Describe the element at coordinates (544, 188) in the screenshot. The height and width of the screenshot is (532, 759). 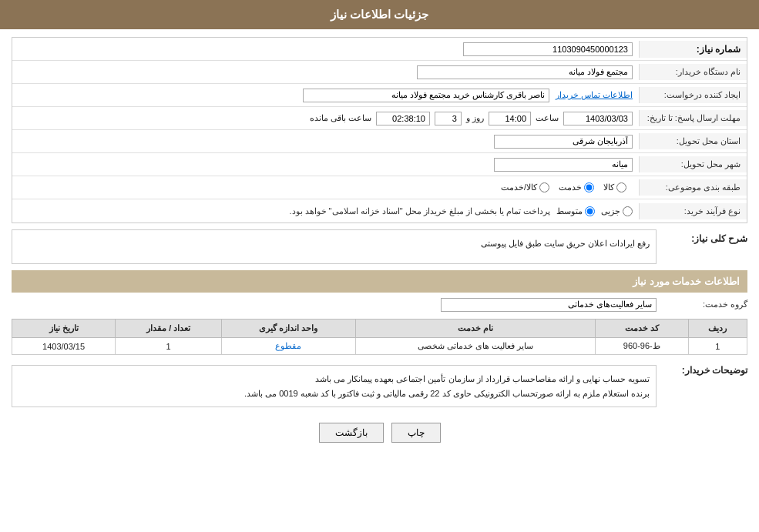
I see `radio-both` at that location.